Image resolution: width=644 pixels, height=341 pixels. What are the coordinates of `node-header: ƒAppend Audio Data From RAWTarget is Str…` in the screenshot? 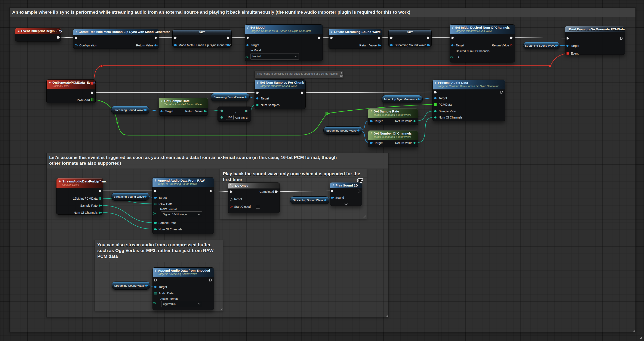 It's located at (183, 182).